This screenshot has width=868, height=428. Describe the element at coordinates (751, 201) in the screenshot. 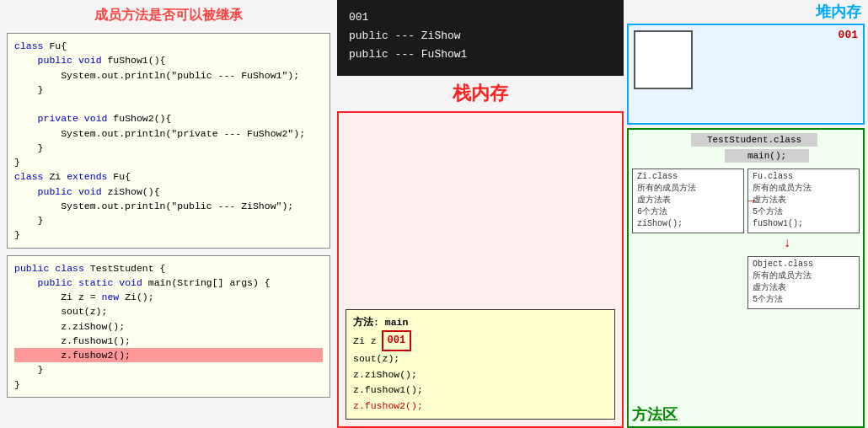

I see `right-arrow-icon: →` at that location.